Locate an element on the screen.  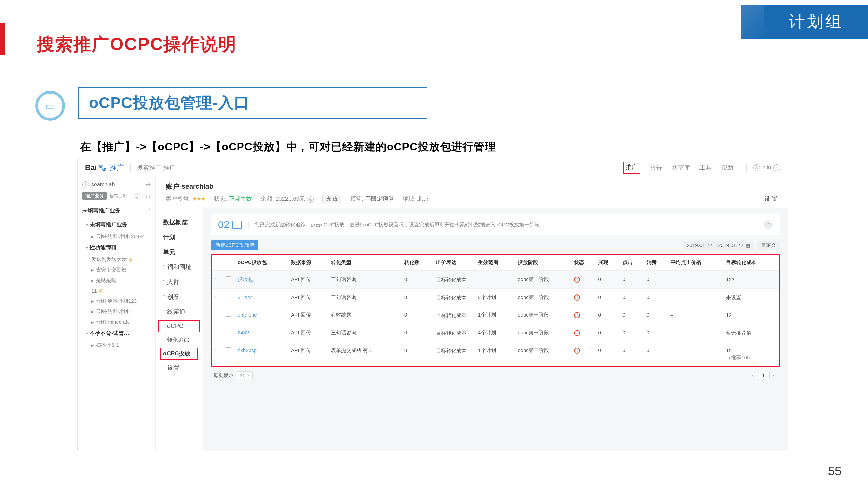
cell-conv: 0 is located at coordinates (417, 354).